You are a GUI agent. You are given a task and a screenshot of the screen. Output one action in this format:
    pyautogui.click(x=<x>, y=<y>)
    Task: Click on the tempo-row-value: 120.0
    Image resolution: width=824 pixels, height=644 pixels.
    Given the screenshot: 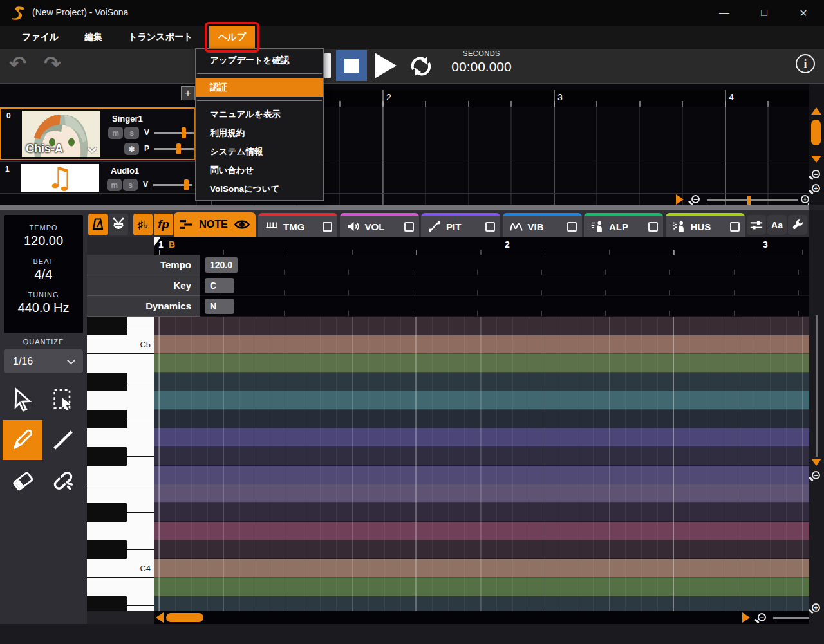 What is the action you would take?
    pyautogui.click(x=505, y=265)
    